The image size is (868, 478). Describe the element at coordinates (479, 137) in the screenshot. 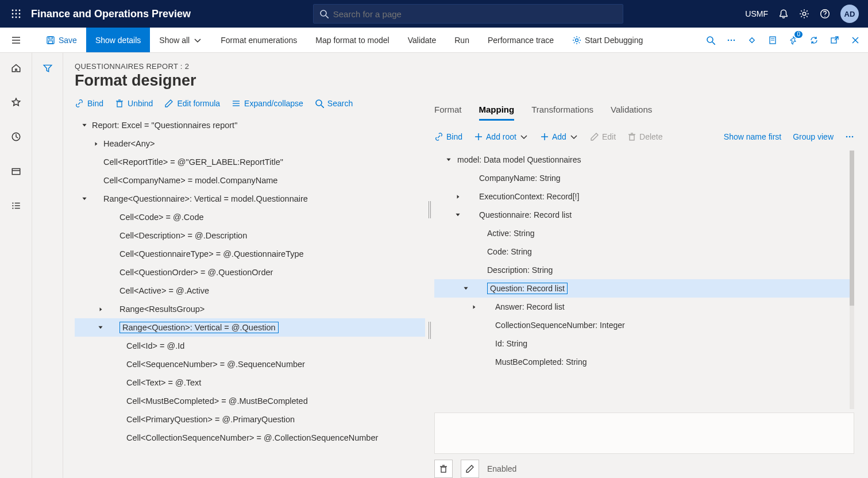

I see `plus-icon` at that location.